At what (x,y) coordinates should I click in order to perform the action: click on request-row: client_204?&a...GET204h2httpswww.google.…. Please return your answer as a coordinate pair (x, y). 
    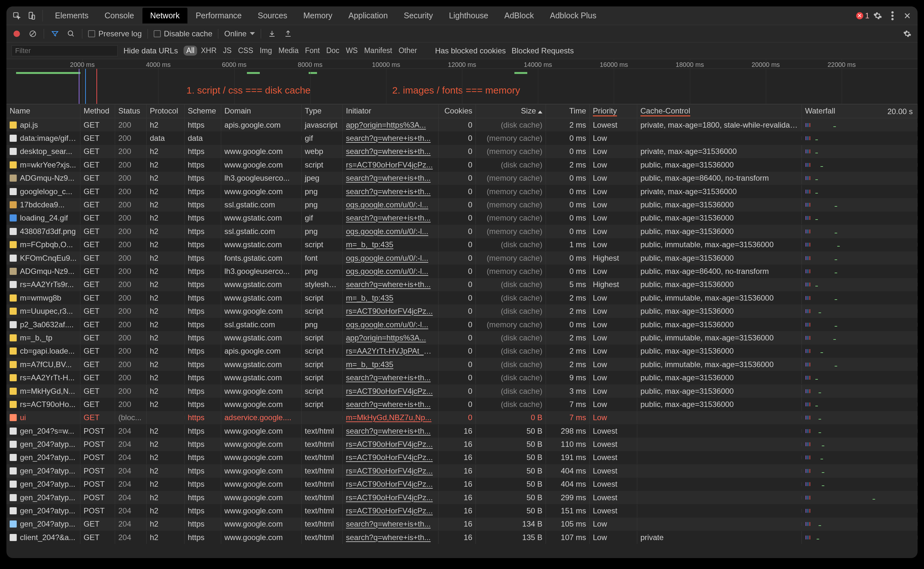
    Looking at the image, I should click on (462, 537).